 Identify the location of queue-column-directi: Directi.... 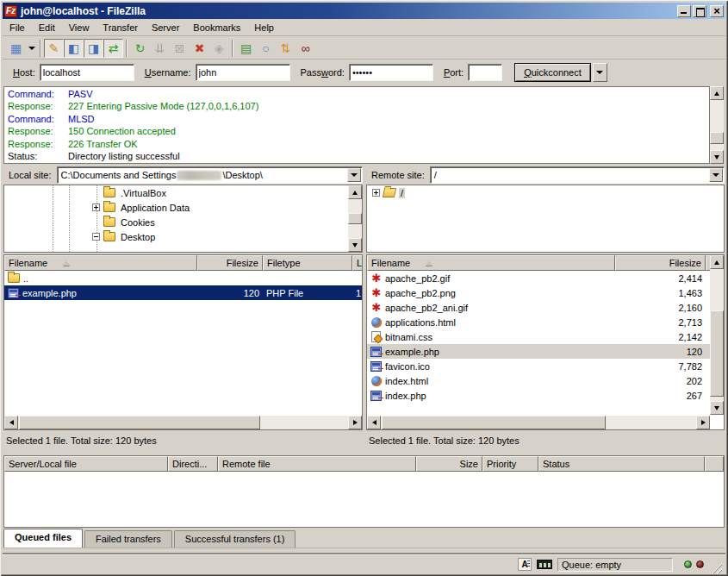
(193, 464).